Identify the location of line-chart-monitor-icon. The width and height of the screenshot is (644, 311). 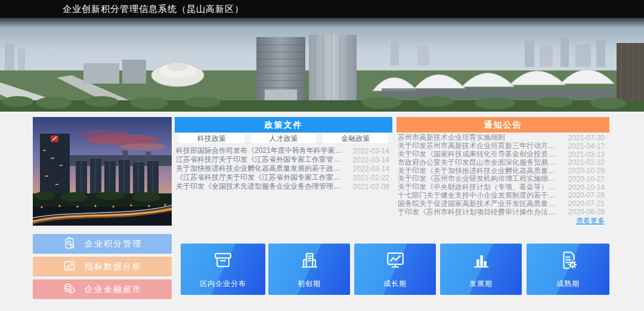
(395, 261).